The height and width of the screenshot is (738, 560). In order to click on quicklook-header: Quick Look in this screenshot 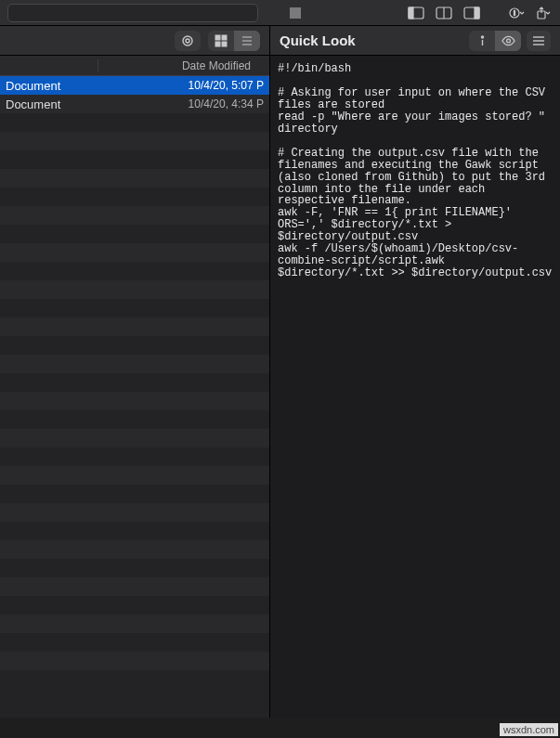, I will do `click(415, 41)`.